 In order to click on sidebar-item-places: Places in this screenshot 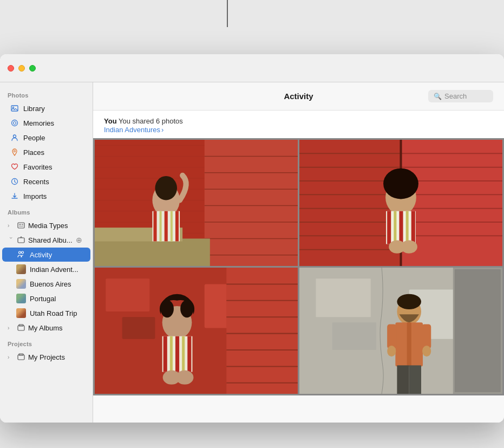, I will do `click(47, 152)`.